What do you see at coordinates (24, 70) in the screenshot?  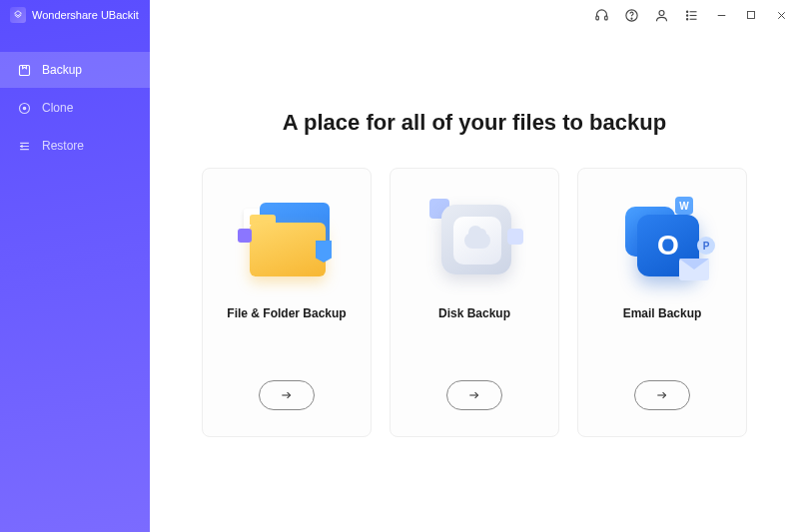 I see `backup-icon` at bounding box center [24, 70].